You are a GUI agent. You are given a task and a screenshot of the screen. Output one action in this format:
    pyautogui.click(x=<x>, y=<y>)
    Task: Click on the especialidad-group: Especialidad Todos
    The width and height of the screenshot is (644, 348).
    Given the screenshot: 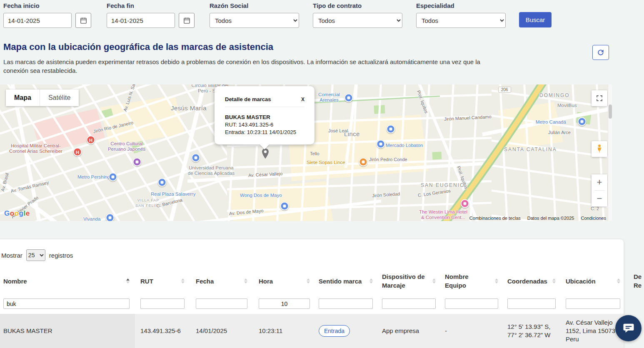 What is the action you would take?
    pyautogui.click(x=461, y=15)
    